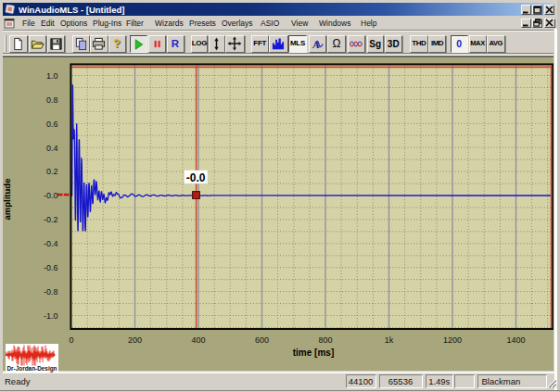  What do you see at coordinates (313, 352) in the screenshot?
I see `svg-text: time [ms]` at bounding box center [313, 352].